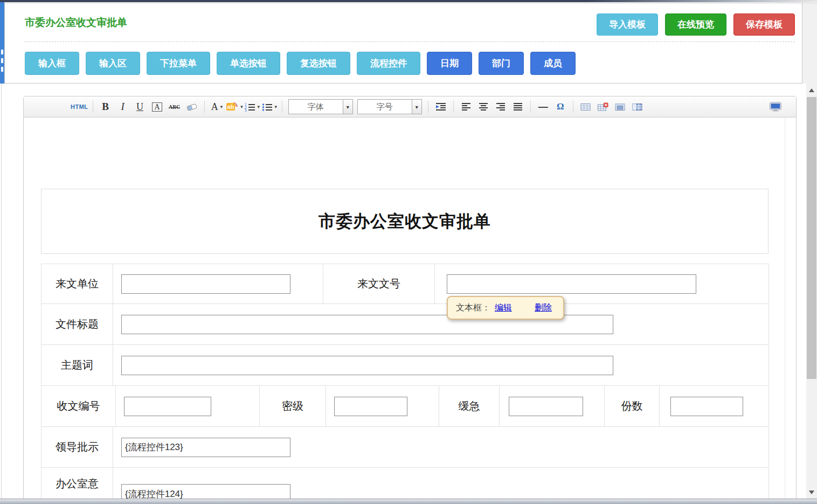 The image size is (817, 504). Describe the element at coordinates (776, 107) in the screenshot. I see `fullscreen-button` at that location.